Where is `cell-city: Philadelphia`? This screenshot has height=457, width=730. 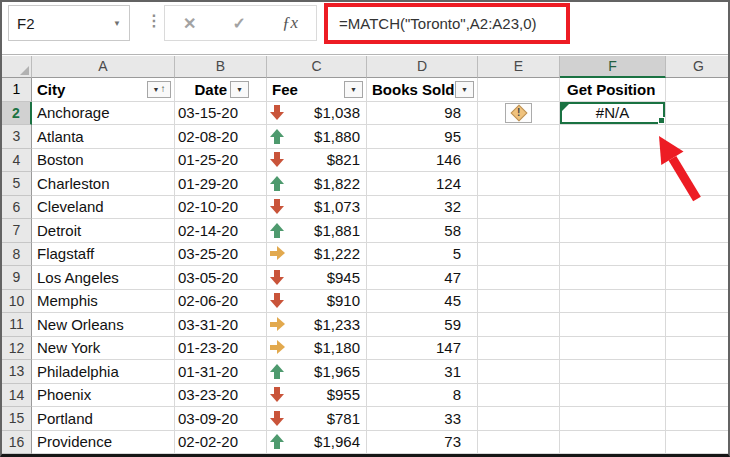
cell-city: Philadelphia is located at coordinates (104, 372).